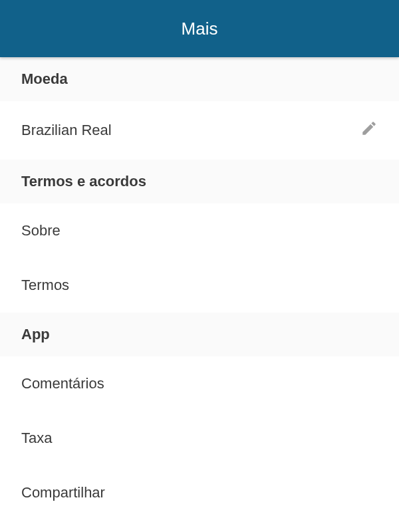 This screenshot has width=399, height=532. Describe the element at coordinates (369, 130) in the screenshot. I see `pencil-icon` at that location.